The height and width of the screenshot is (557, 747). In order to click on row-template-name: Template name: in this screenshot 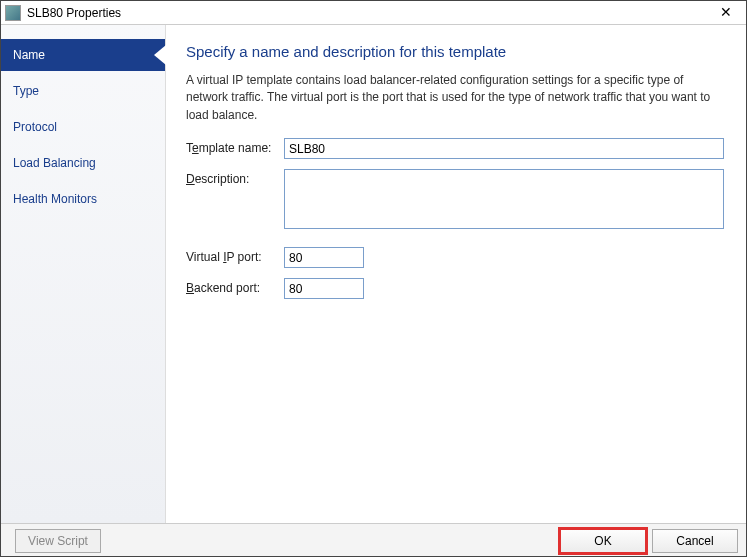, I will do `click(456, 148)`.